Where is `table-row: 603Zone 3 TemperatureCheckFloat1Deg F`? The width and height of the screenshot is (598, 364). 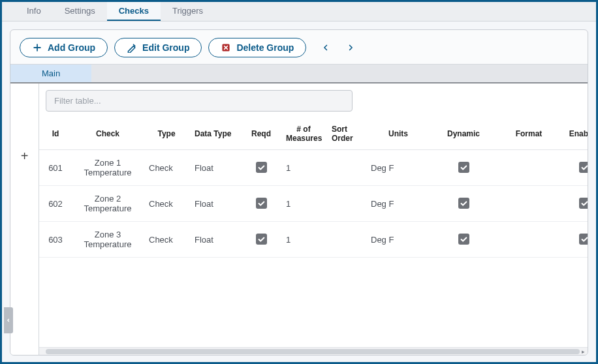
table-row: 603Zone 3 TemperatureCheckFloat1Deg F is located at coordinates (313, 240).